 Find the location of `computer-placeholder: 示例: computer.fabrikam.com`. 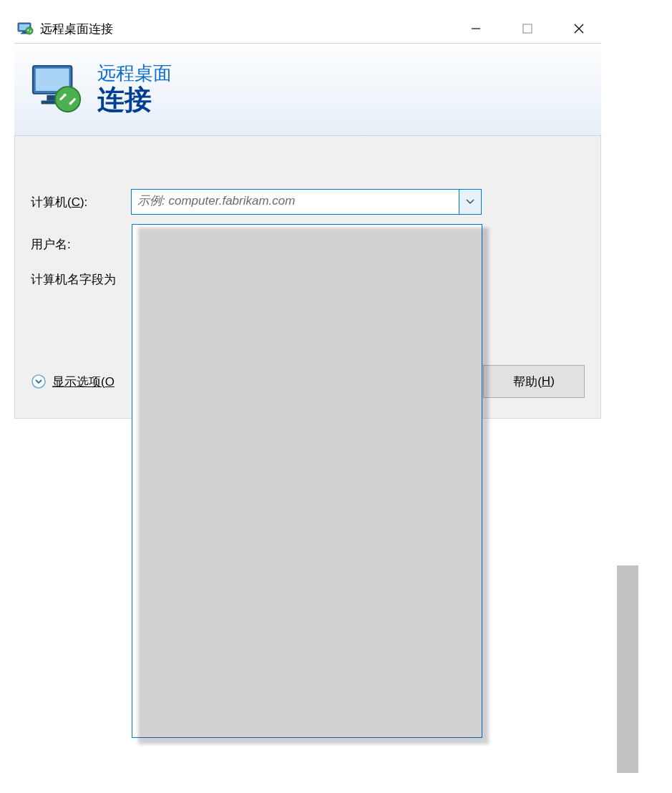

computer-placeholder: 示例: computer.fabrikam.com is located at coordinates (295, 202).